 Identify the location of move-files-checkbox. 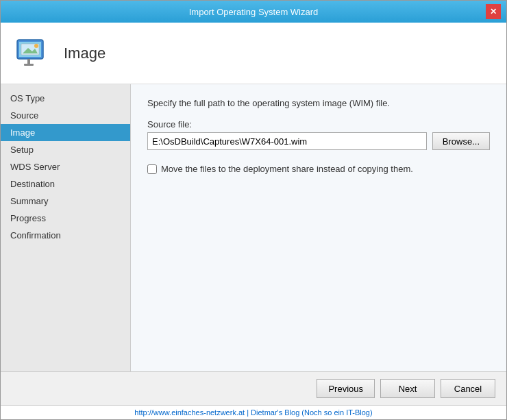
(152, 169).